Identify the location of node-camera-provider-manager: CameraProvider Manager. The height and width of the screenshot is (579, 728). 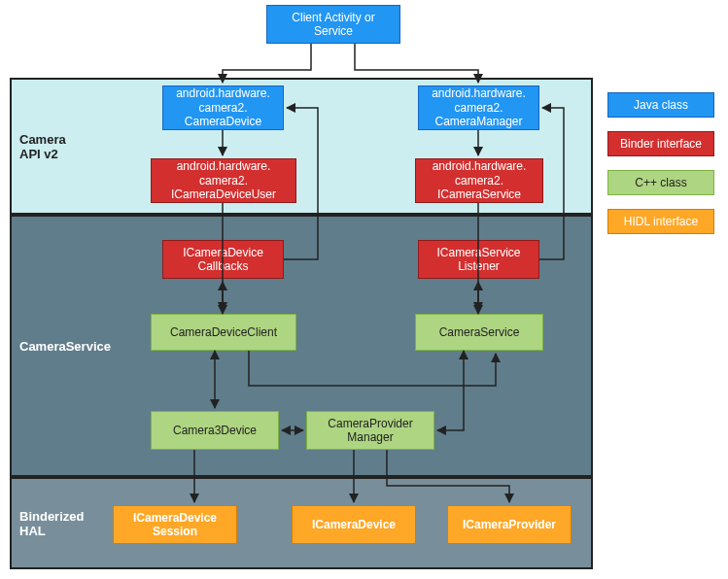
(370, 430).